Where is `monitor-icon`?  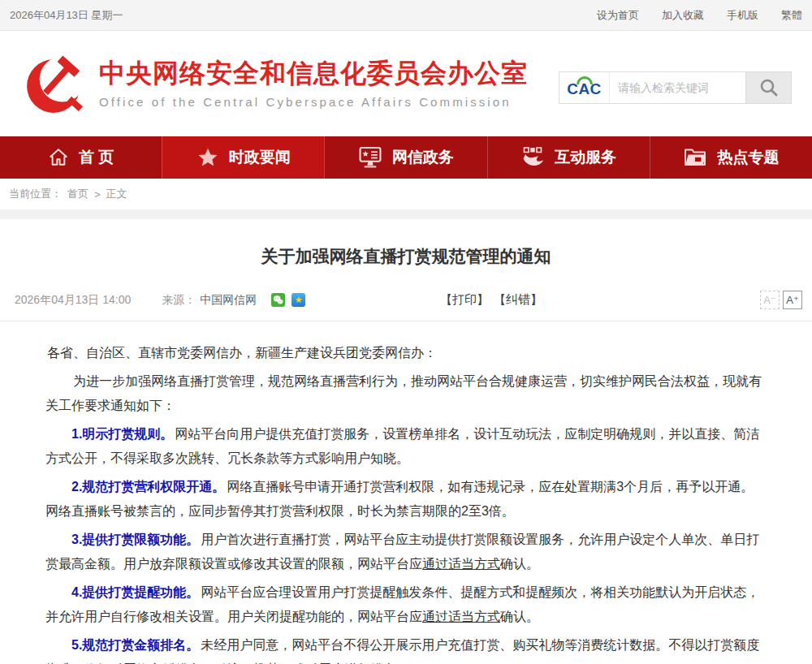
monitor-icon is located at coordinates (370, 157).